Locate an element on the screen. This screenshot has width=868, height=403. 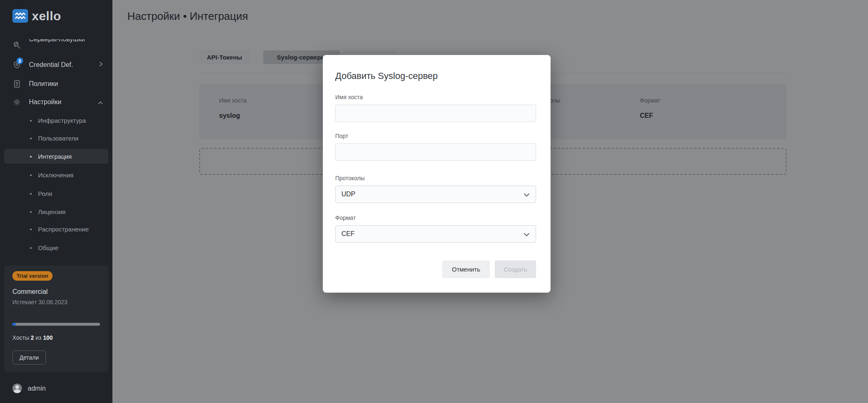
credential-def-icon: β is located at coordinates (17, 65).